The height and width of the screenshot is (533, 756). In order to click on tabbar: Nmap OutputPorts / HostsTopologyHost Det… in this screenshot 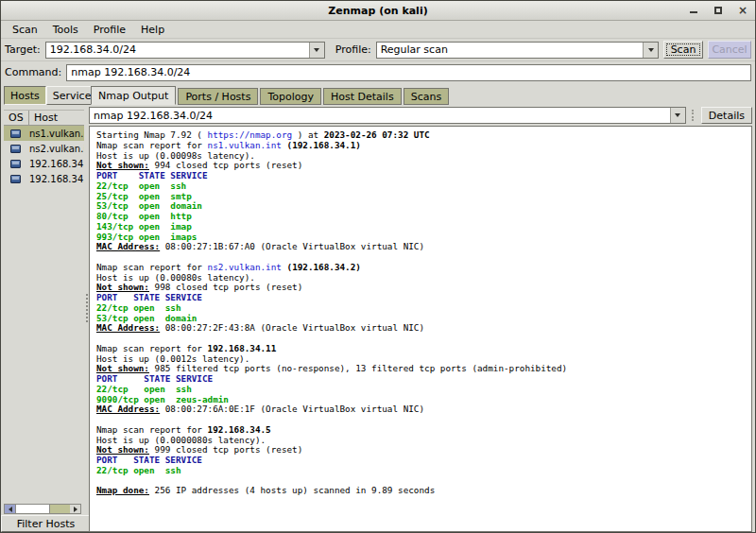, I will do `click(421, 95)`.